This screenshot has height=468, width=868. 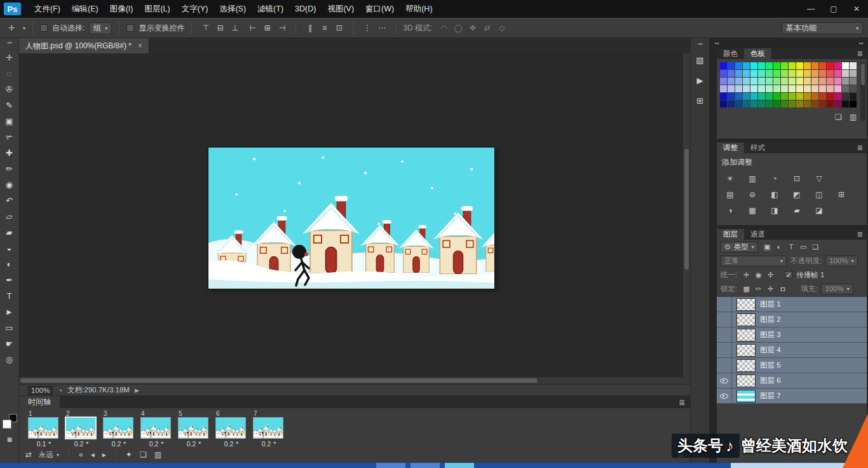 I want to click on menu-item: 文字(Y), so click(x=195, y=9).